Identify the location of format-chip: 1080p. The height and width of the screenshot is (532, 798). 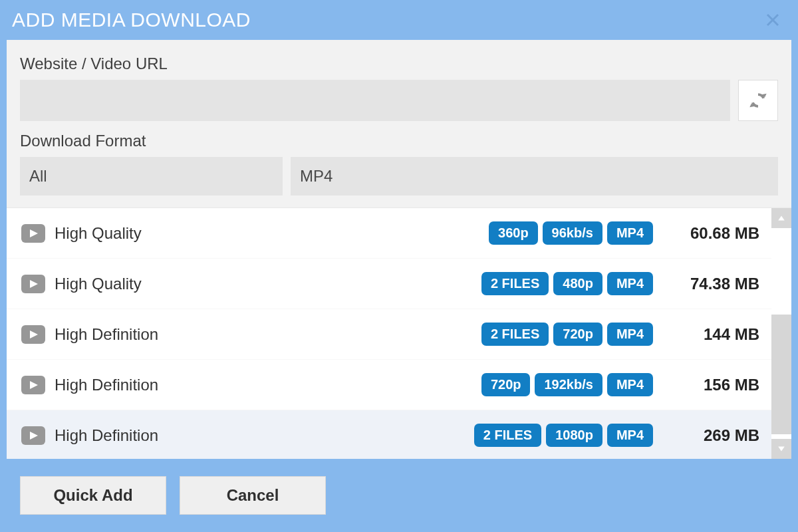
(575, 435).